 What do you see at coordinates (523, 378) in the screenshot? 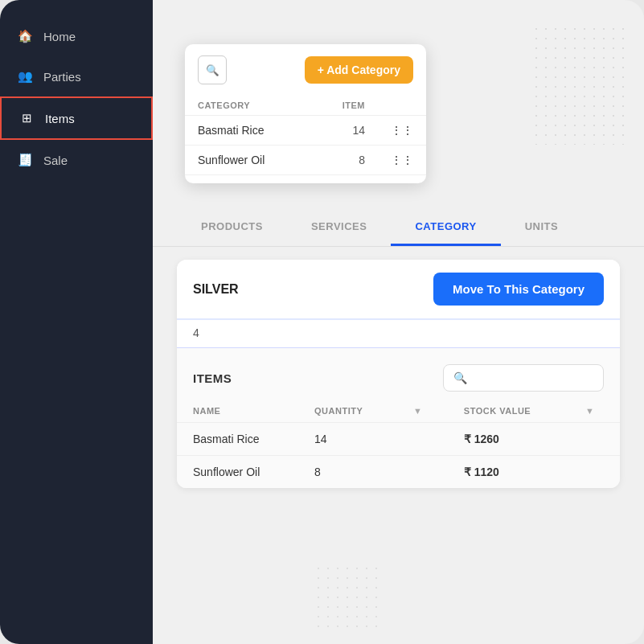
I see `items-search-box: 🔍` at bounding box center [523, 378].